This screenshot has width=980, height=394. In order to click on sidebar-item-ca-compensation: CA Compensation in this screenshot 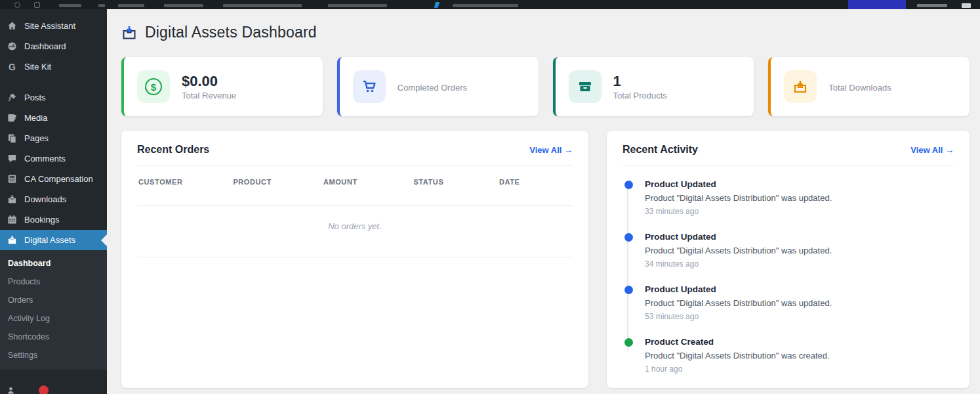, I will do `click(54, 179)`.